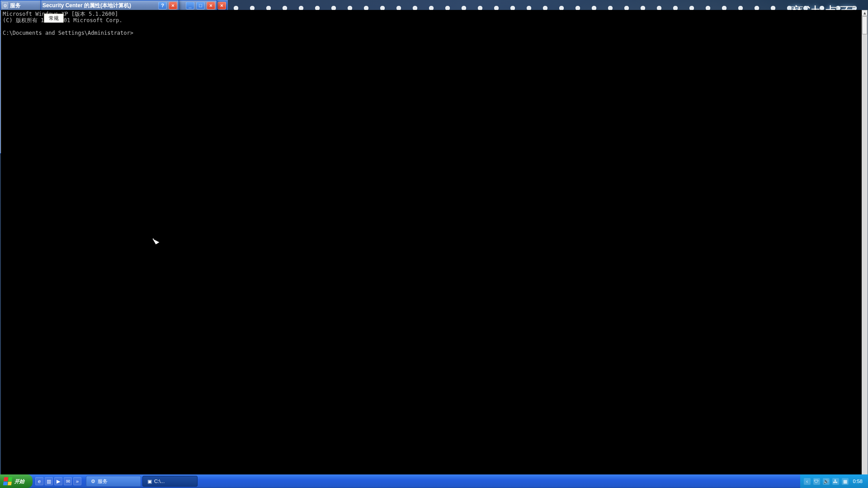 The height and width of the screenshot is (488, 868). I want to click on tray-shield-icon: 🛡, so click(816, 482).